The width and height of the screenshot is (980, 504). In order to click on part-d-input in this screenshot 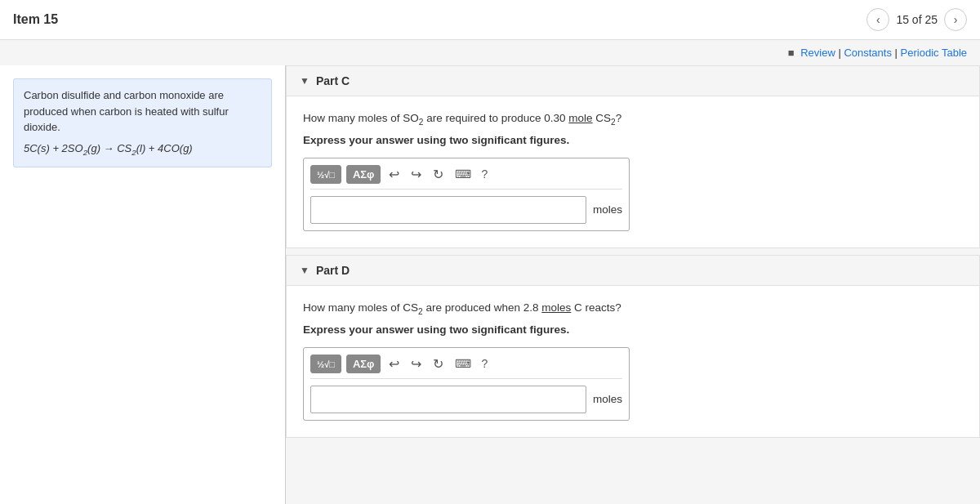, I will do `click(448, 399)`.